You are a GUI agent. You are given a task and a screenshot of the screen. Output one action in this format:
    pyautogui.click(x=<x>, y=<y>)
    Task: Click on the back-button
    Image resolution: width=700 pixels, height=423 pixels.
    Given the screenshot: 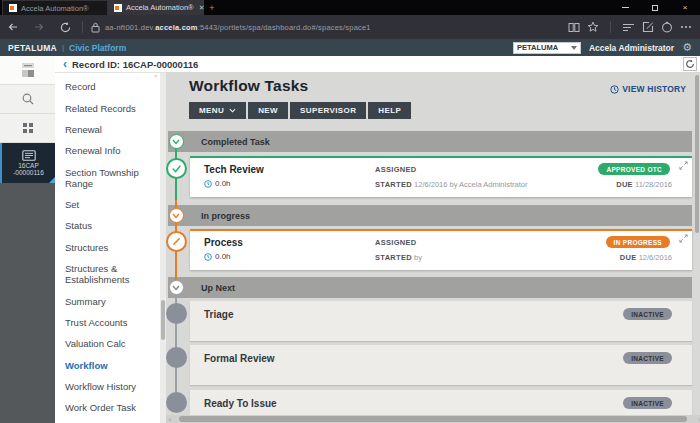 What is the action you would take?
    pyautogui.click(x=13, y=27)
    